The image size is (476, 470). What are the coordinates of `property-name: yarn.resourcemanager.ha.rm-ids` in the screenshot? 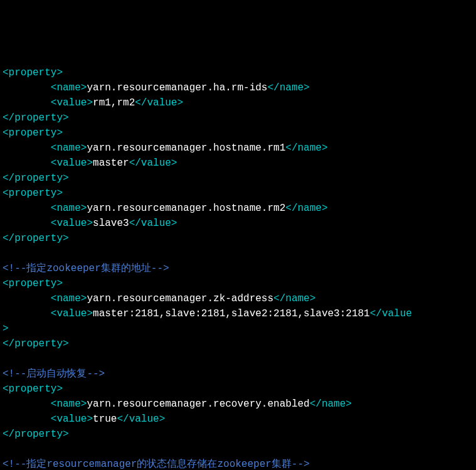 It's located at (177, 88).